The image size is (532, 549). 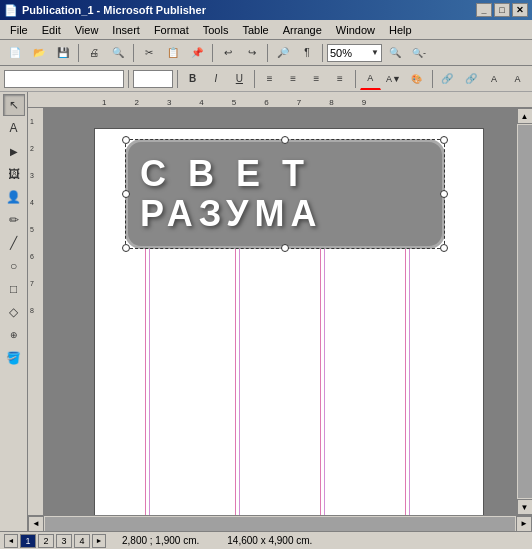 I want to click on tool-image: 🖼, so click(x=14, y=174).